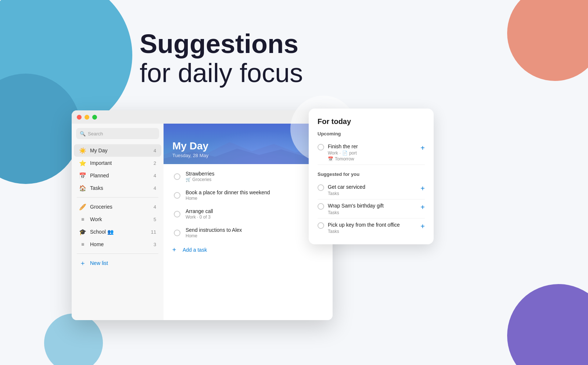 This screenshot has height=365, width=588. What do you see at coordinates (174, 250) in the screenshot?
I see `add-task-icon: +` at bounding box center [174, 250].